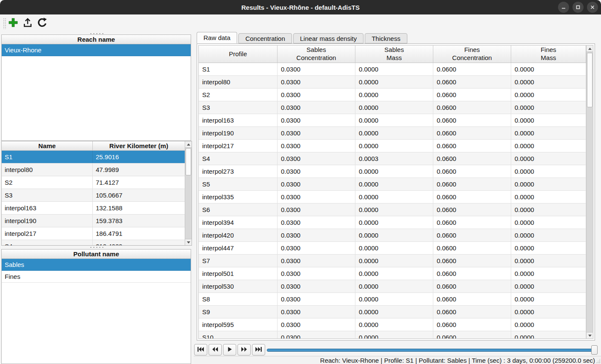 The width and height of the screenshot is (601, 364). What do you see at coordinates (392, 210) in the screenshot?
I see `table-row: S60.03000.00000.06000.0000` at bounding box center [392, 210].